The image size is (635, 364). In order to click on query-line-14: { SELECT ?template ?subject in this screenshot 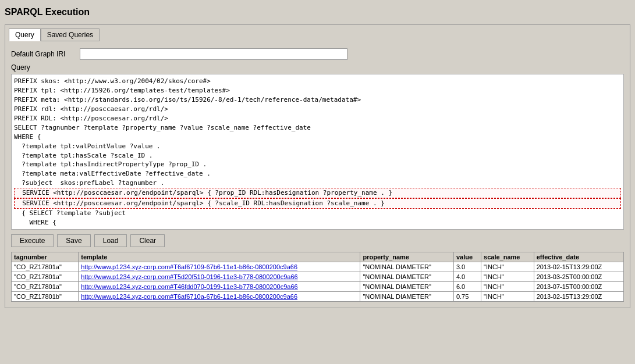, I will do `click(318, 213)`.